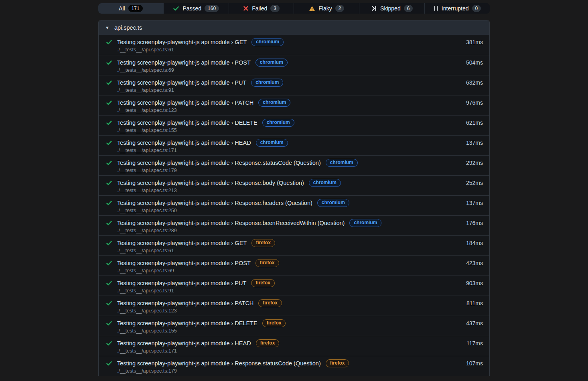  Describe the element at coordinates (131, 8) in the screenshot. I see `filter-tab-all: All 171` at that location.